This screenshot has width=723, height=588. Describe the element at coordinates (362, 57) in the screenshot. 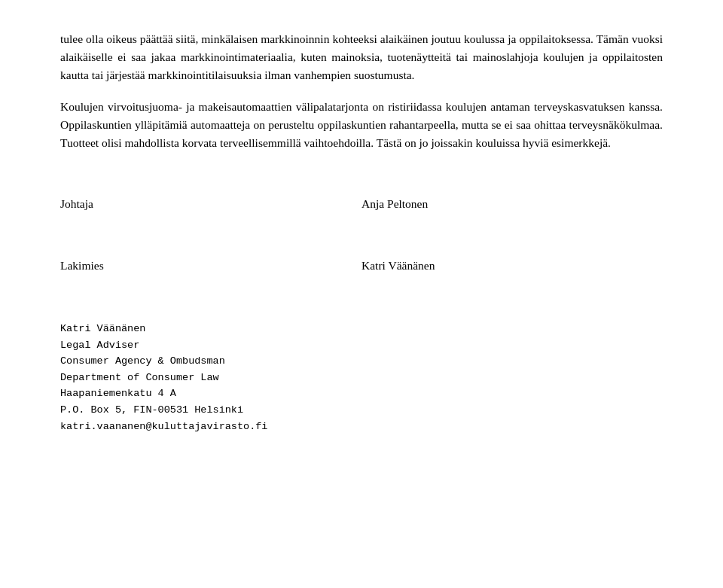

I see `paragraph-1: tulee olla oikeus päättää siitä, minkäla…` at that location.